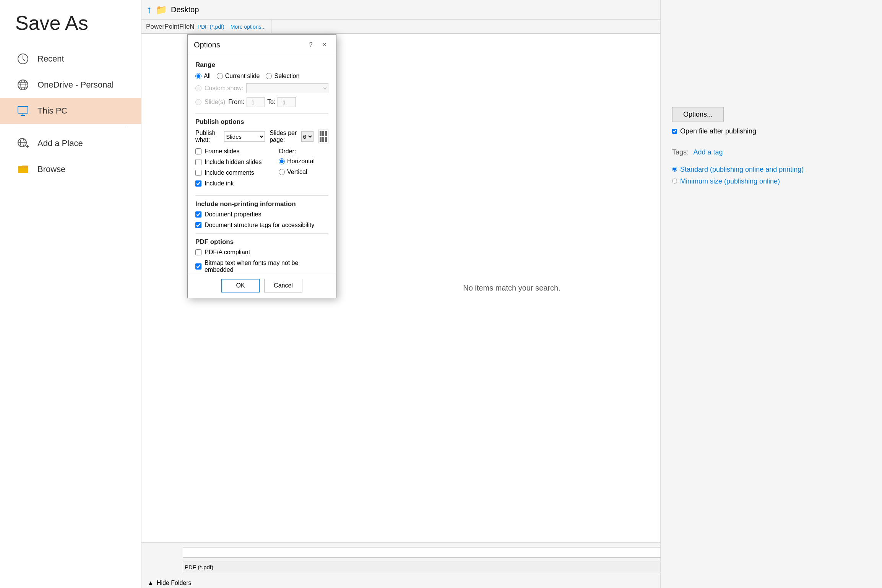  What do you see at coordinates (772, 175) in the screenshot?
I see `publish-options: Standard (publishing online and printing…` at bounding box center [772, 175].